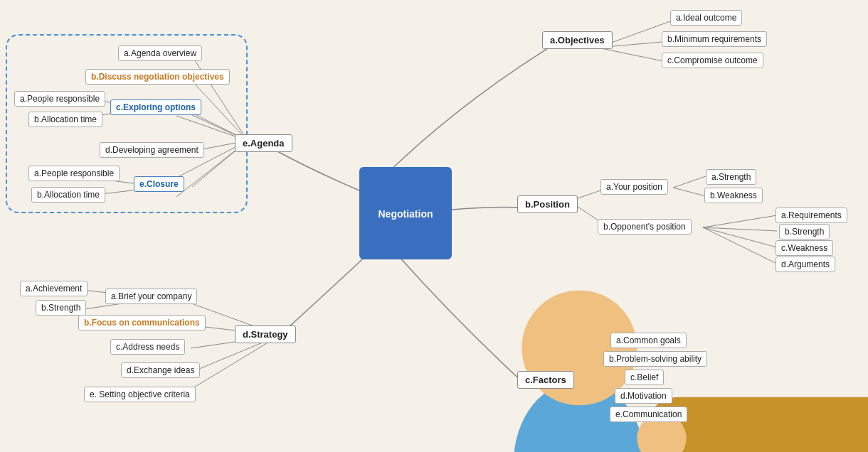  What do you see at coordinates (160, 53) in the screenshot?
I see `node-agenda-overview: a.Agenda overview` at bounding box center [160, 53].